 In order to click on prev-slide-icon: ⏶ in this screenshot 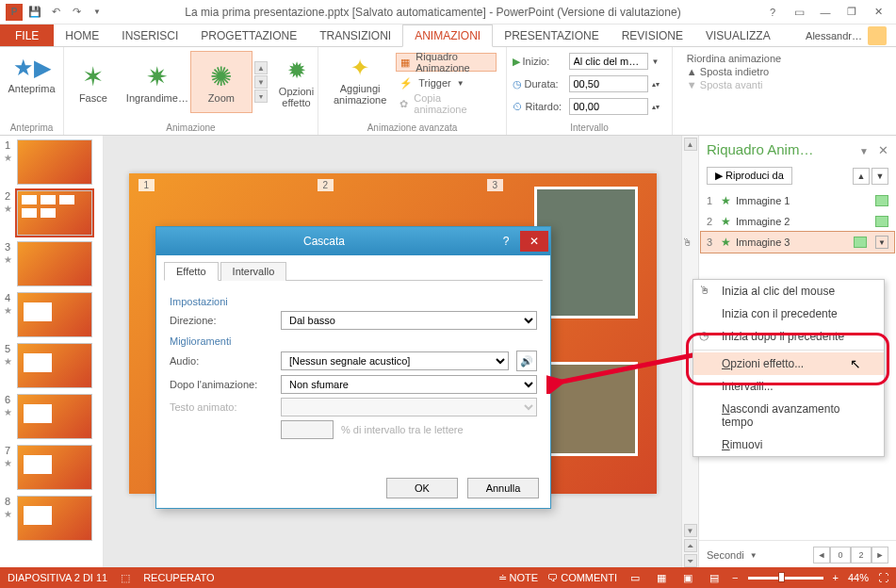, I will do `click(691, 546)`.